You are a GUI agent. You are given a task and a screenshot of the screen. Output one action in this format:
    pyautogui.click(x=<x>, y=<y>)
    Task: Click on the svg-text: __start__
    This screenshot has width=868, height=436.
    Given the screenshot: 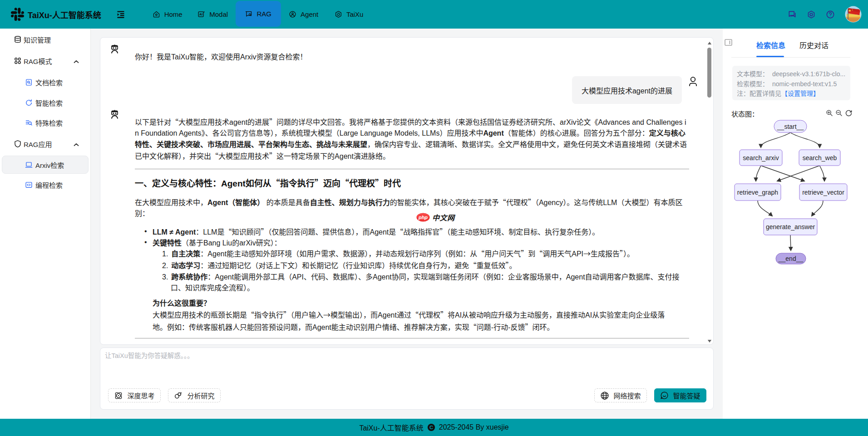 What is the action you would take?
    pyautogui.click(x=790, y=127)
    